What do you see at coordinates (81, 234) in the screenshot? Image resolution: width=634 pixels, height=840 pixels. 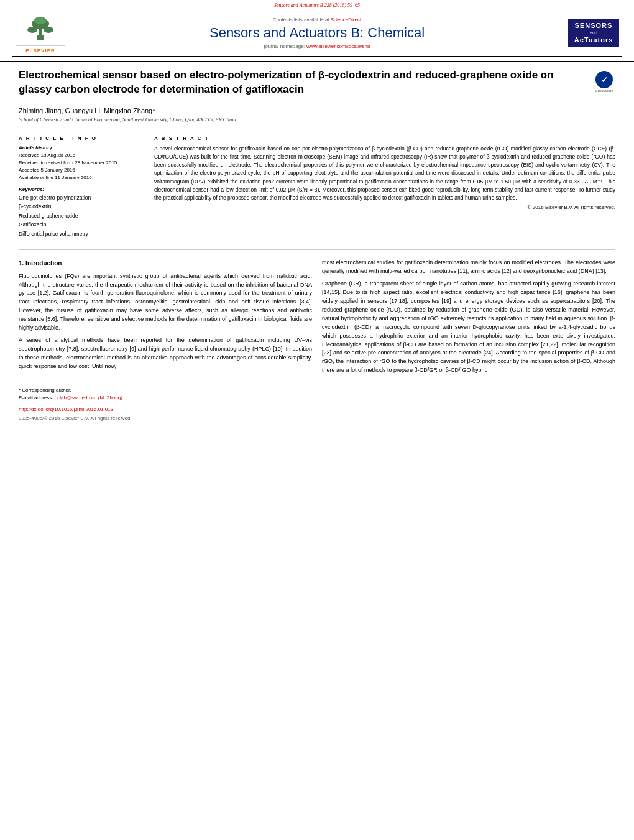 I see `keyword-item: Differential pulse voltammetry` at bounding box center [81, 234].